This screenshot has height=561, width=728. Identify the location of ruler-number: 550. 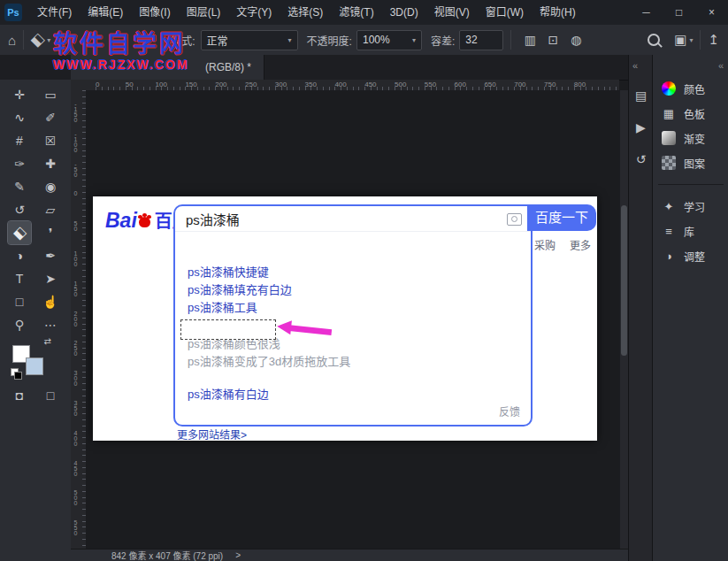
(430, 85).